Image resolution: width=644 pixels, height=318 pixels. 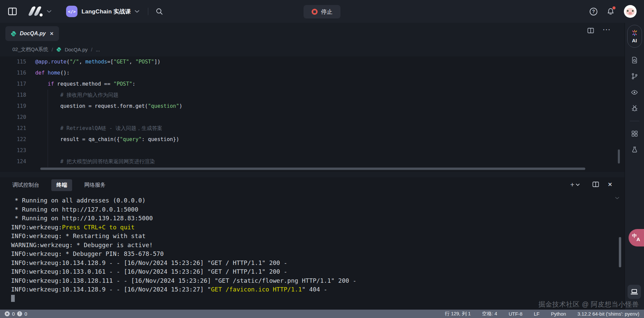 What do you see at coordinates (15, 118) in the screenshot?
I see `line-number: 120` at bounding box center [15, 118].